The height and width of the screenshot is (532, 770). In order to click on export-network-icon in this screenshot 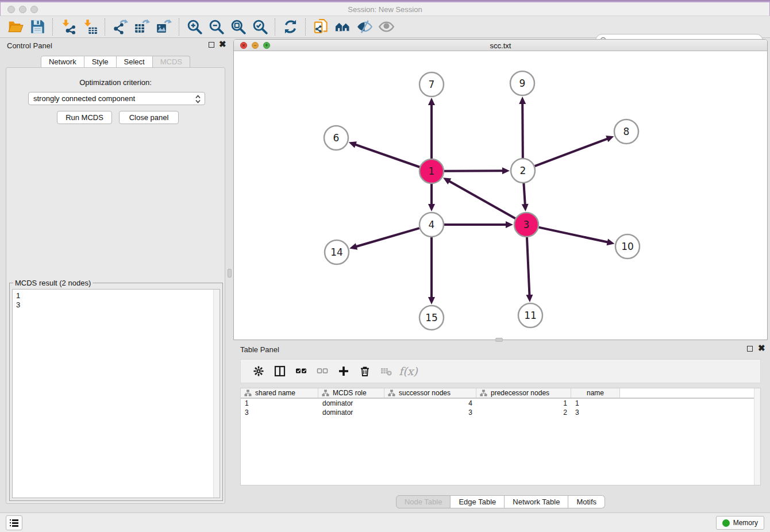, I will do `click(120, 27)`.